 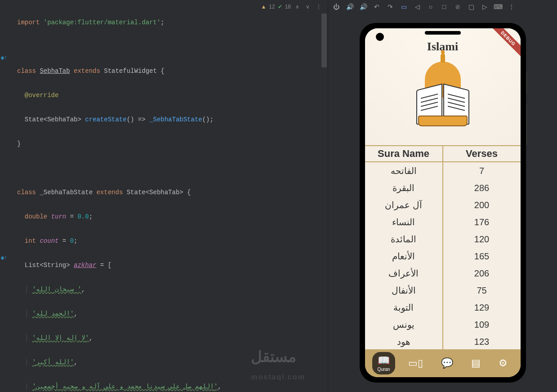 I want to click on sura-name-cell: الأنعام, so click(x=404, y=256).